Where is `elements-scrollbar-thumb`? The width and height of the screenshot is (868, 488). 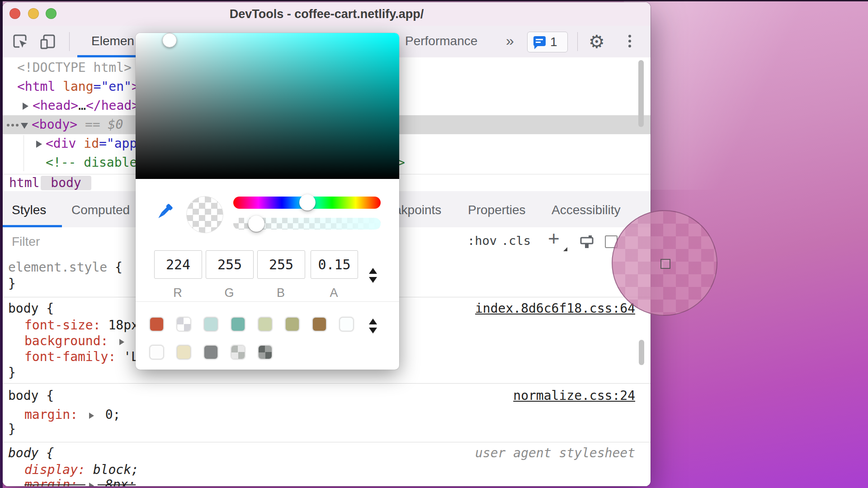
elements-scrollbar-thumb is located at coordinates (641, 94).